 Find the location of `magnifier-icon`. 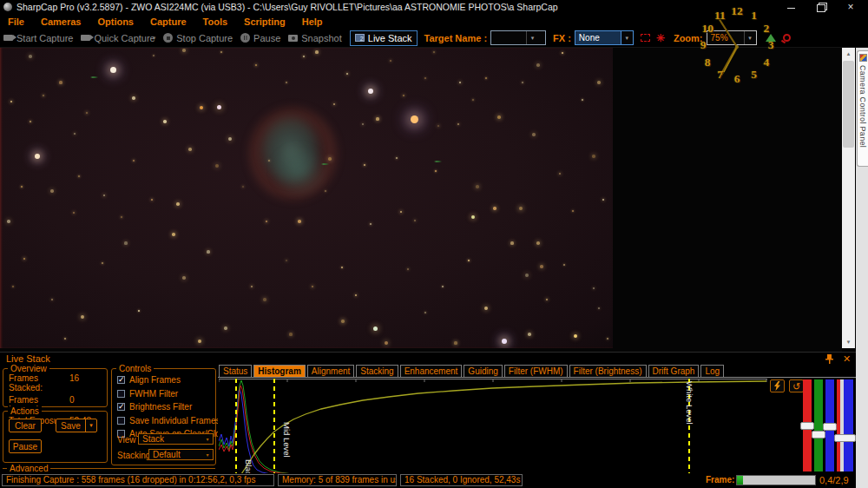

magnifier-icon is located at coordinates (786, 38).